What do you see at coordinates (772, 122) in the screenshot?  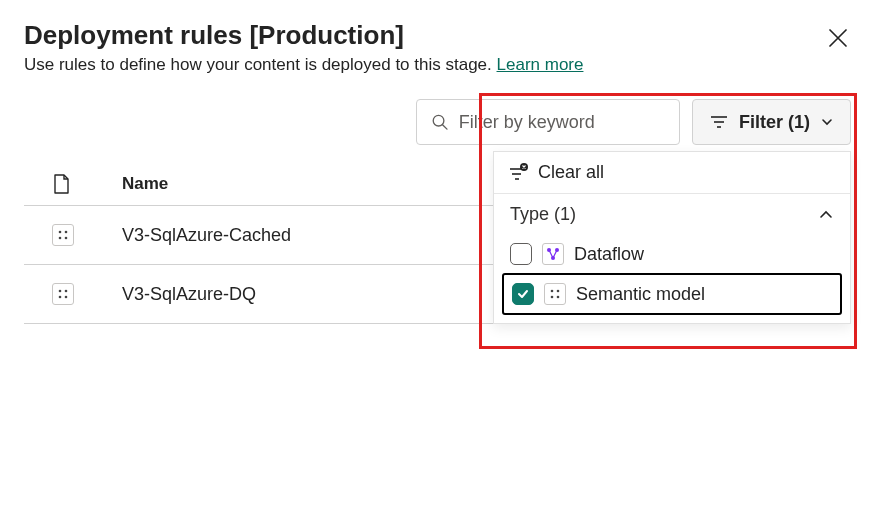 I see `filter-button: Filter (1)` at bounding box center [772, 122].